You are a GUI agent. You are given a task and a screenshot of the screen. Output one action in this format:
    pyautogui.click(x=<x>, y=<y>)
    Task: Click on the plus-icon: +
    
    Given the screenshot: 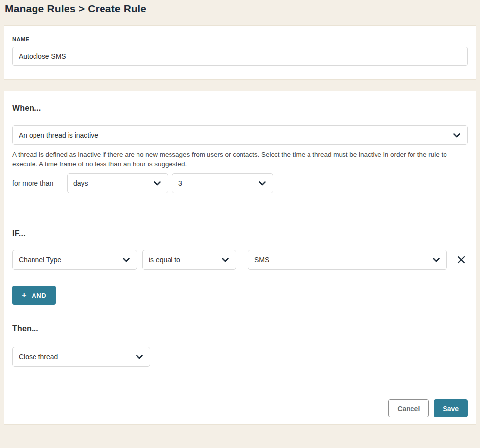 What is the action you would take?
    pyautogui.click(x=24, y=295)
    